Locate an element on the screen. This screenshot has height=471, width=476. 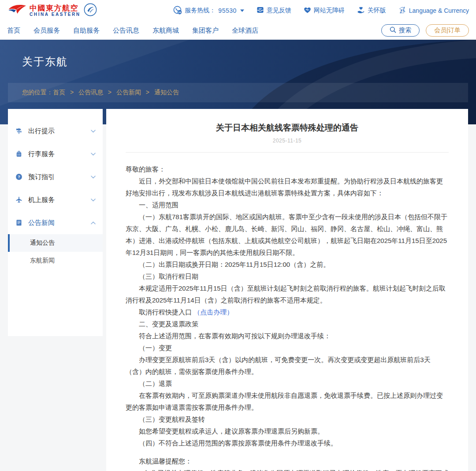
member-order-button: 会员|订单 is located at coordinates (447, 30).